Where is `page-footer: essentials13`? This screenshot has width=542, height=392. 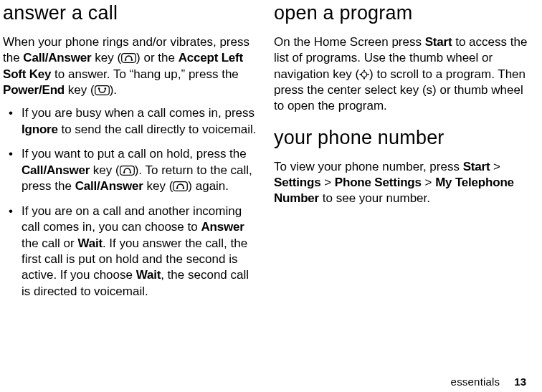 page-footer: essentials13 is located at coordinates (489, 381).